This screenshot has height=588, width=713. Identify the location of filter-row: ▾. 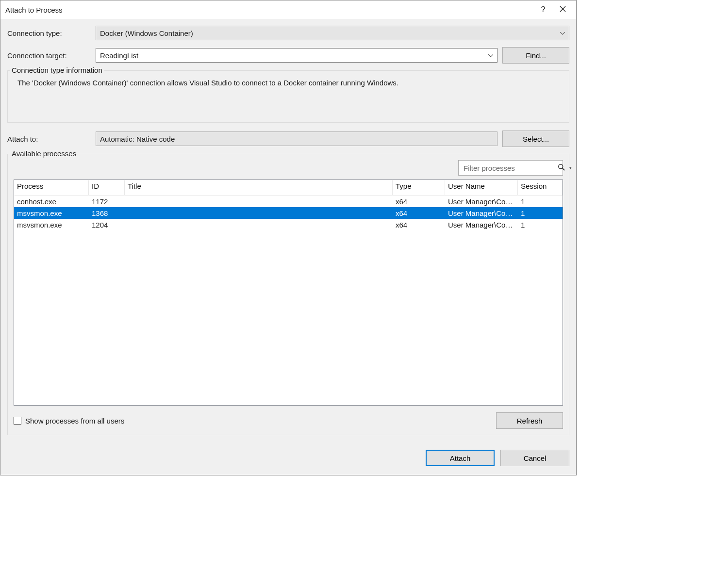
(288, 168).